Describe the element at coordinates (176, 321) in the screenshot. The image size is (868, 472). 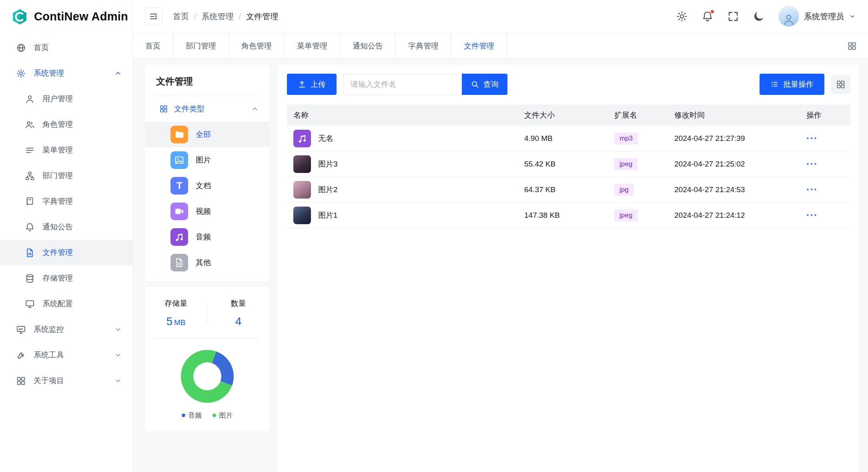
I see `storage-stat-value: 5MB` at that location.